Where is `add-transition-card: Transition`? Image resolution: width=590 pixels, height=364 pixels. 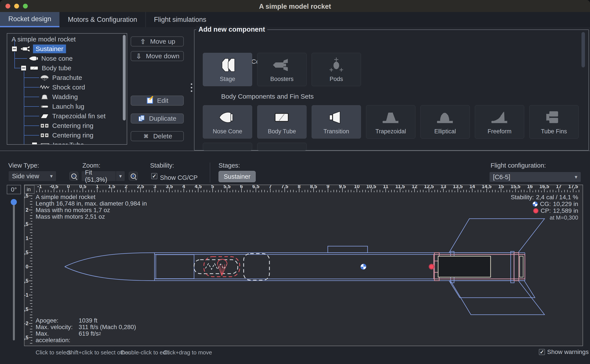
add-transition-card: Transition is located at coordinates (336, 122).